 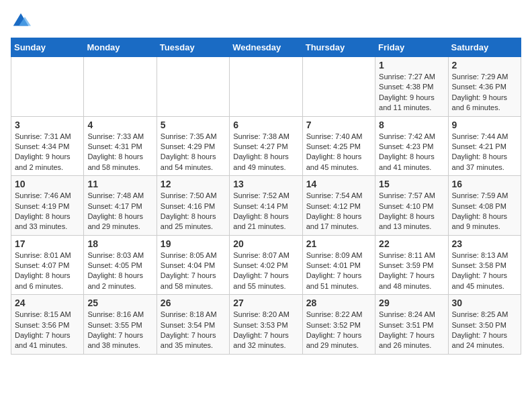 What do you see at coordinates (266, 125) in the screenshot?
I see `day-number: 6` at bounding box center [266, 125].